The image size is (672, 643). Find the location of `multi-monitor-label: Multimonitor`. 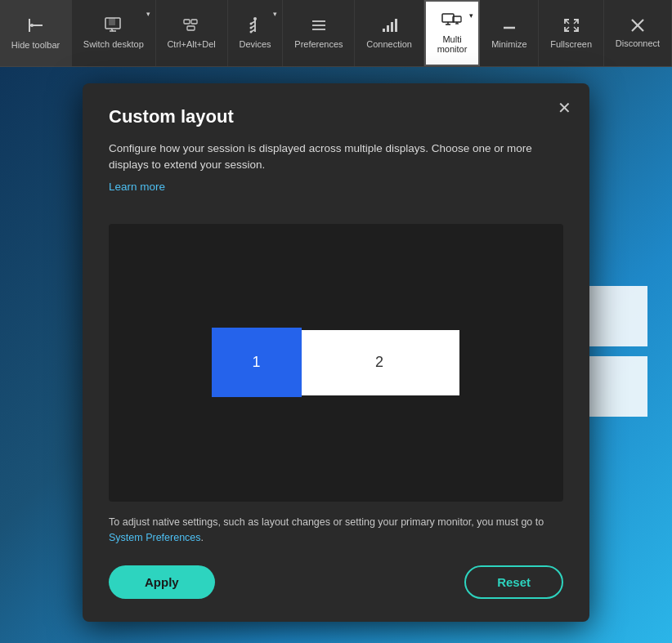

multi-monitor-label: Multimonitor is located at coordinates (453, 44).